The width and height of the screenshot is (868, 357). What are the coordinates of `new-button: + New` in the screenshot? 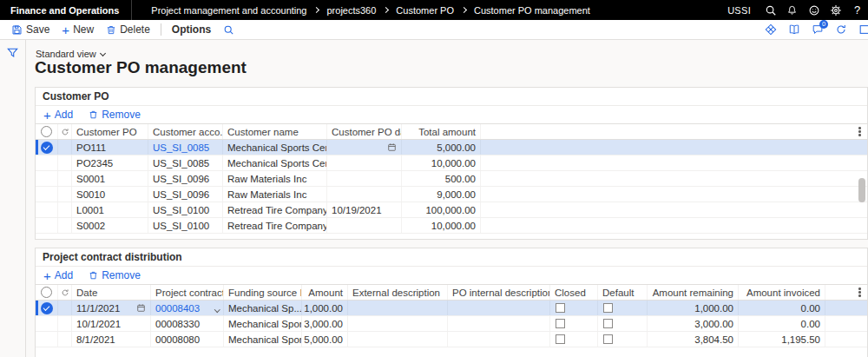 It's located at (78, 30).